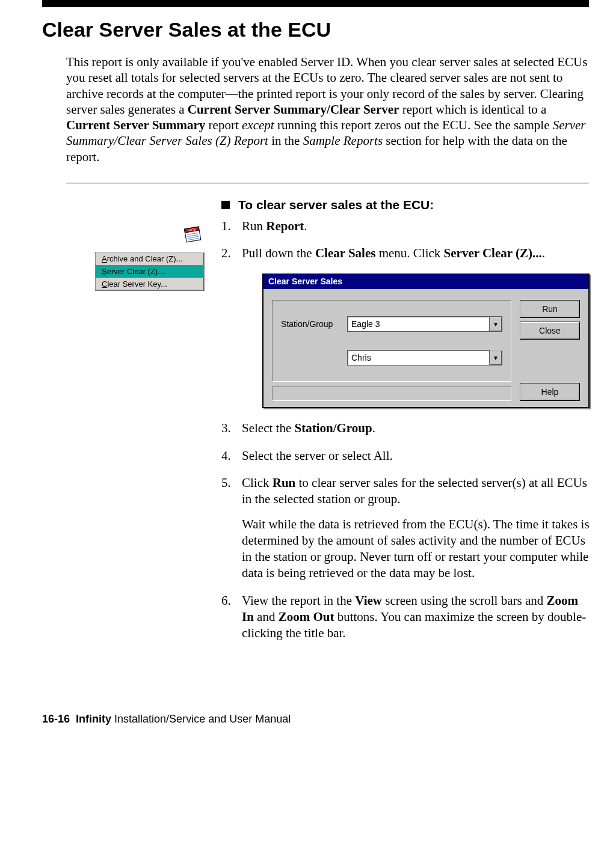 This screenshot has width=607, height=868. What do you see at coordinates (294, 109) in the screenshot?
I see `intro-bold: Current Server Summary/Clear Server` at bounding box center [294, 109].